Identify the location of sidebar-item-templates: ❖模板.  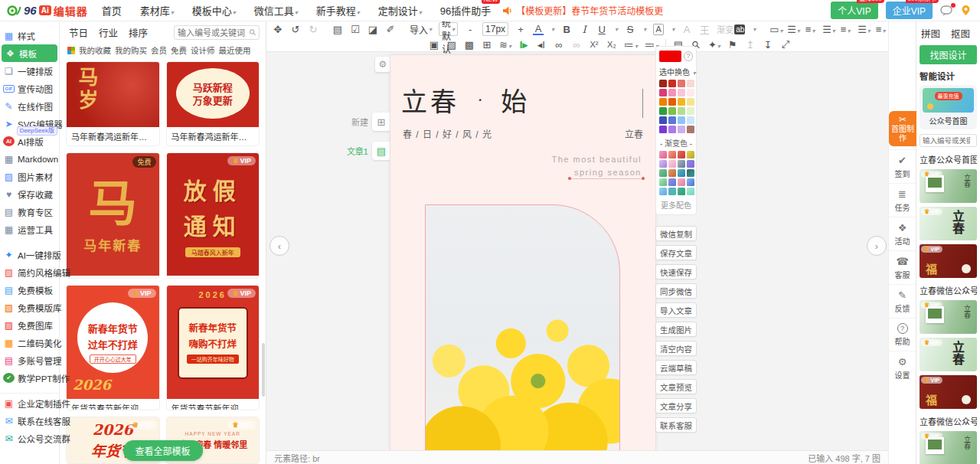
(29, 54).